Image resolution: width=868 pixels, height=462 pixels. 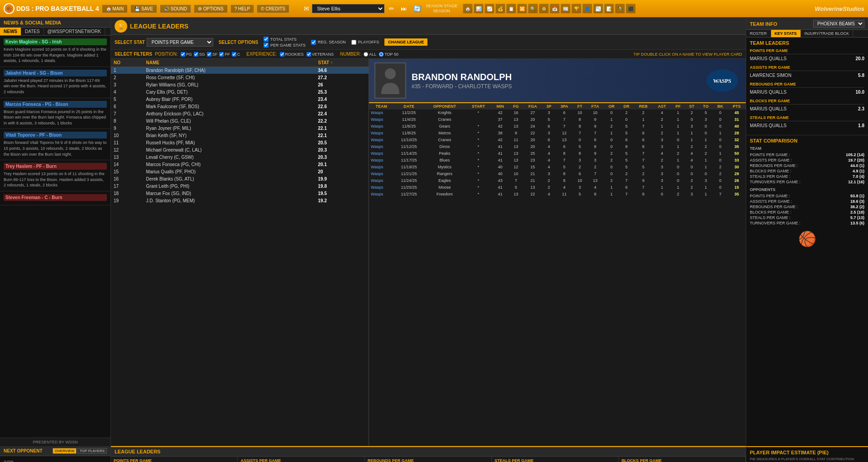 I want to click on col-pf: PF, so click(x=678, y=106).